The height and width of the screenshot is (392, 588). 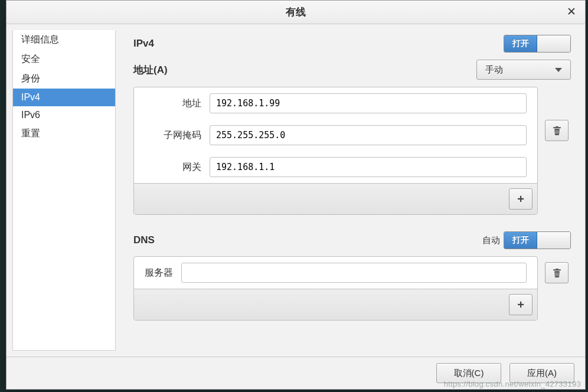 What do you see at coordinates (173, 168) in the screenshot?
I see `gateway-label: 网关` at bounding box center [173, 168].